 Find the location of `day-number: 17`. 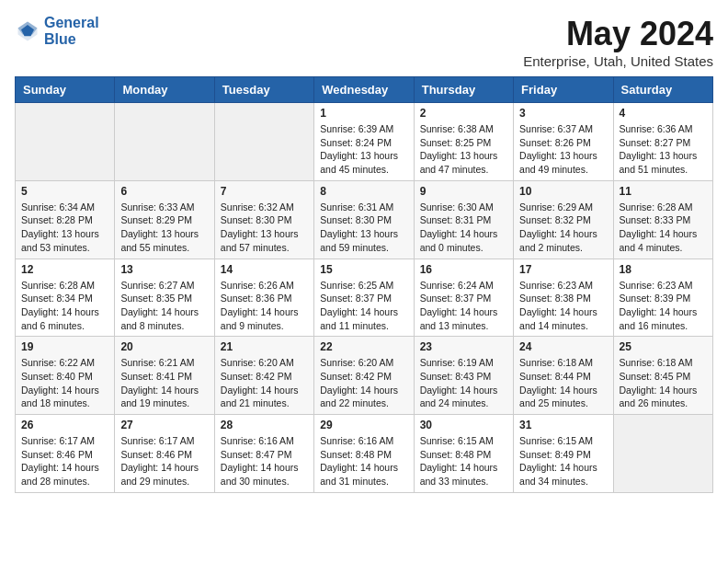

day-number: 17 is located at coordinates (563, 270).